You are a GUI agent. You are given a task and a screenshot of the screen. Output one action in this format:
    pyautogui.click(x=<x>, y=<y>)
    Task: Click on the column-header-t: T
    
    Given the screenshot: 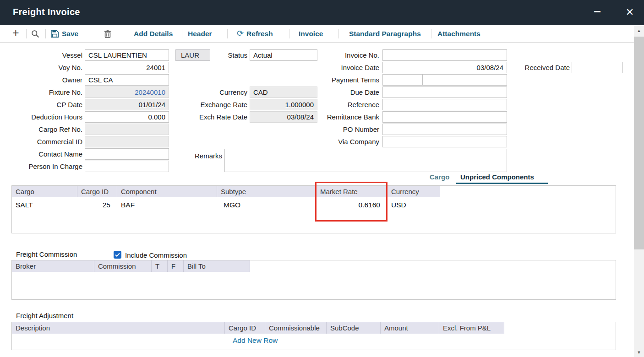 What is the action you would take?
    pyautogui.click(x=159, y=266)
    